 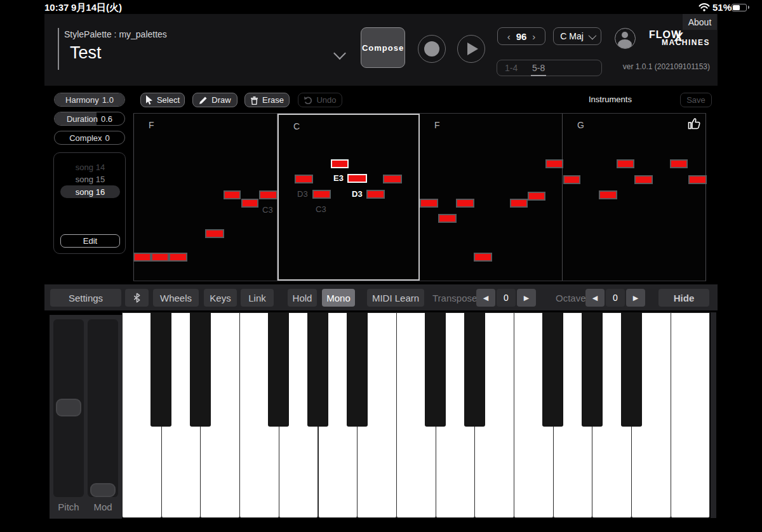 What do you see at coordinates (549, 68) in the screenshot?
I see `bar-range-selector: 1-45-8` at bounding box center [549, 68].